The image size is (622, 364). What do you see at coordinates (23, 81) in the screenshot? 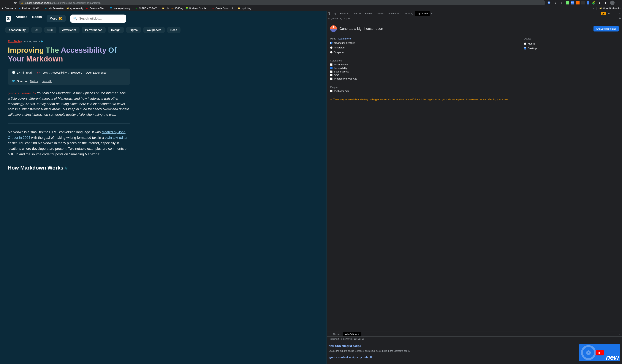
I see `share-label: Share on` at bounding box center [23, 81].